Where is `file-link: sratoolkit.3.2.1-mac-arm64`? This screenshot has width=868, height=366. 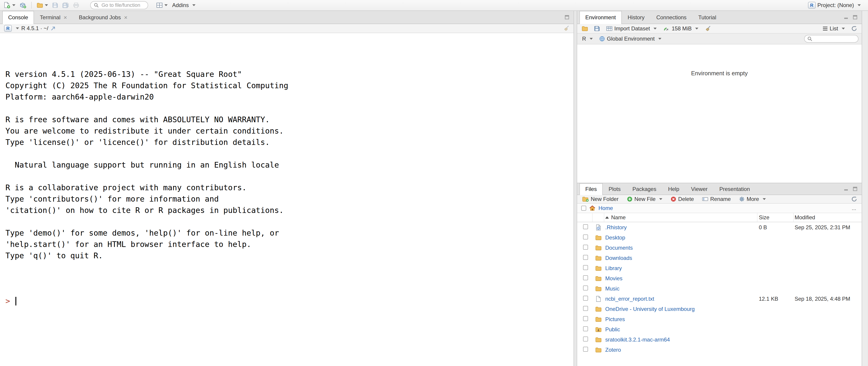 file-link: sratoolkit.3.2.1-mac-arm64 is located at coordinates (638, 340).